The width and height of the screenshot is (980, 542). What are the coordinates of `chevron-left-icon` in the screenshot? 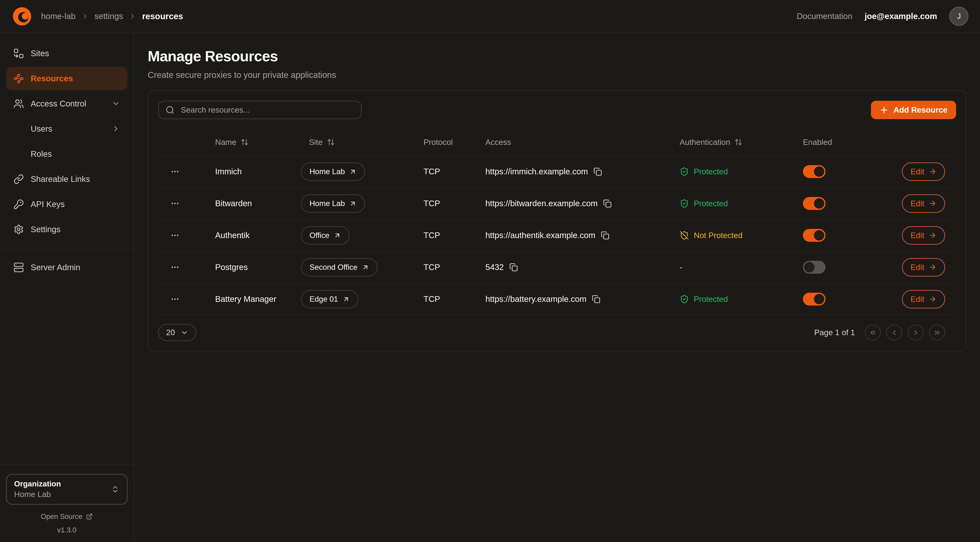 It's located at (894, 333).